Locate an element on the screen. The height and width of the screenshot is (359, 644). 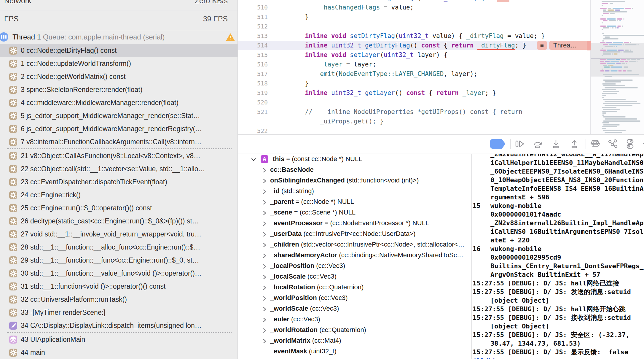
line-number: 517 is located at coordinates (253, 74).